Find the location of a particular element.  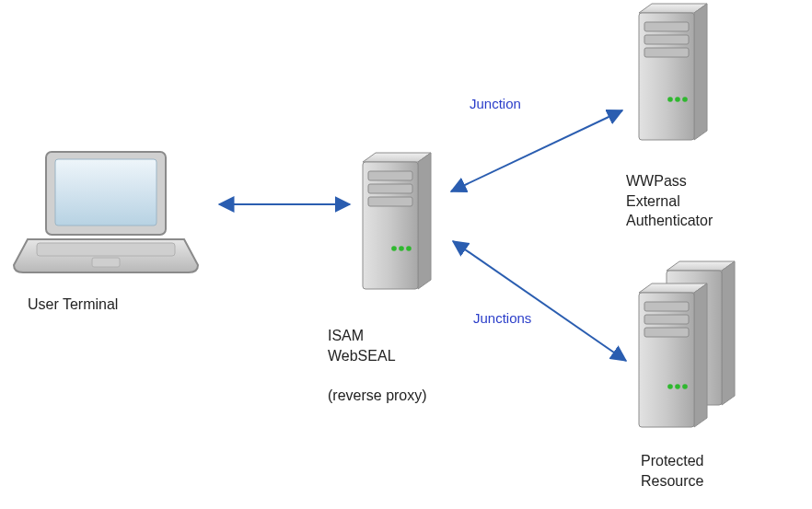

edge-isam-protected is located at coordinates (539, 301).